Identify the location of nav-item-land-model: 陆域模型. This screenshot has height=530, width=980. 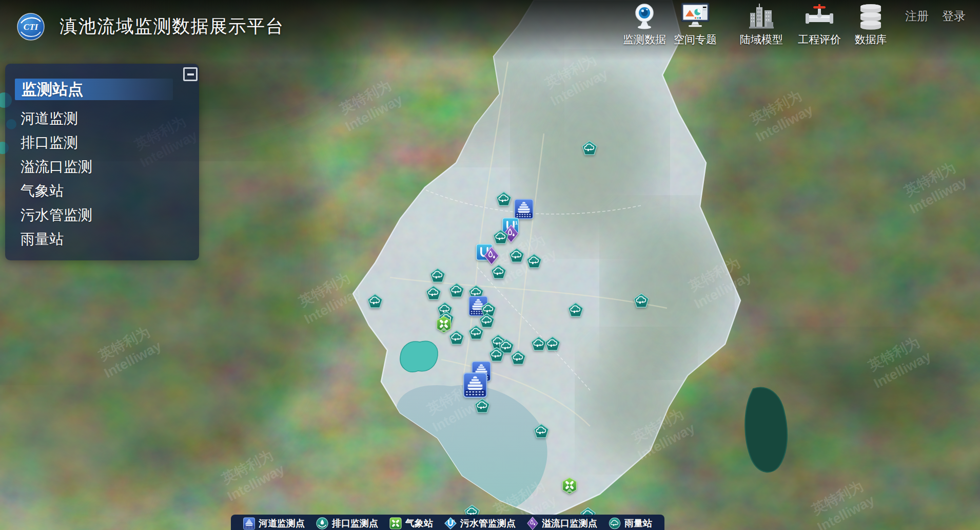
(761, 25).